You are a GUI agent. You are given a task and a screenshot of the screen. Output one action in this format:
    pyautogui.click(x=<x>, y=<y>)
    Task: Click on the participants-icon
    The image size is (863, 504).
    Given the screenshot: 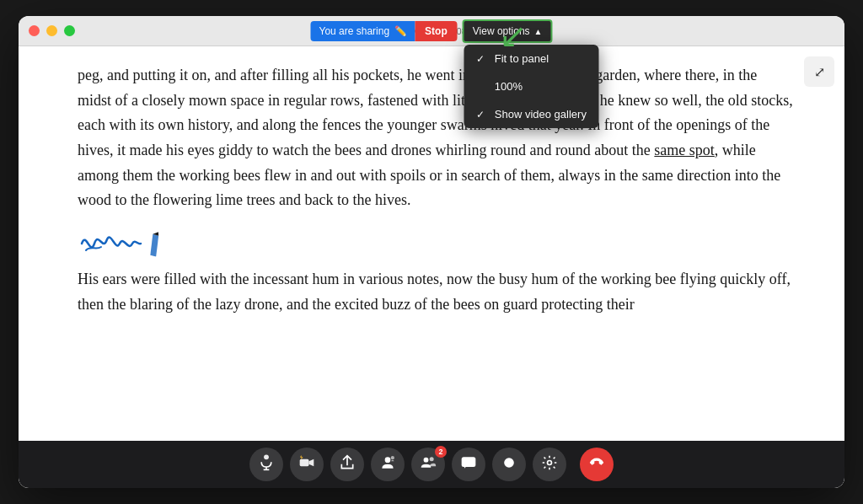 What is the action you would take?
    pyautogui.click(x=388, y=464)
    